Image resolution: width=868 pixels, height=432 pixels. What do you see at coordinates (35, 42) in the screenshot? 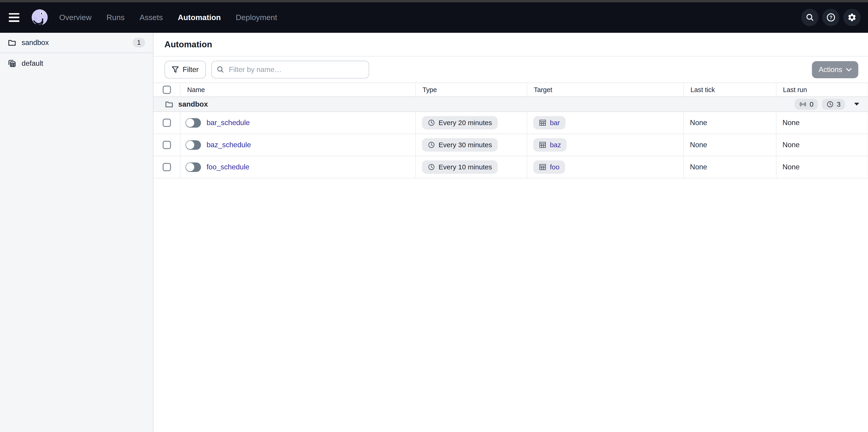
I see `sidebar-item-label: sandbox` at bounding box center [35, 42].